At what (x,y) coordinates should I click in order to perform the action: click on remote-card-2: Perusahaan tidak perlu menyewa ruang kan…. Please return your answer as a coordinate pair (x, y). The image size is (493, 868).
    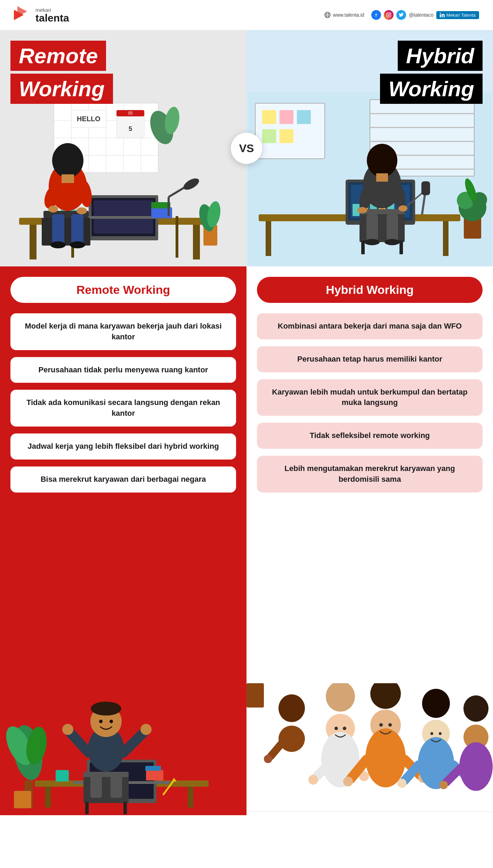
    Looking at the image, I should click on (123, 370).